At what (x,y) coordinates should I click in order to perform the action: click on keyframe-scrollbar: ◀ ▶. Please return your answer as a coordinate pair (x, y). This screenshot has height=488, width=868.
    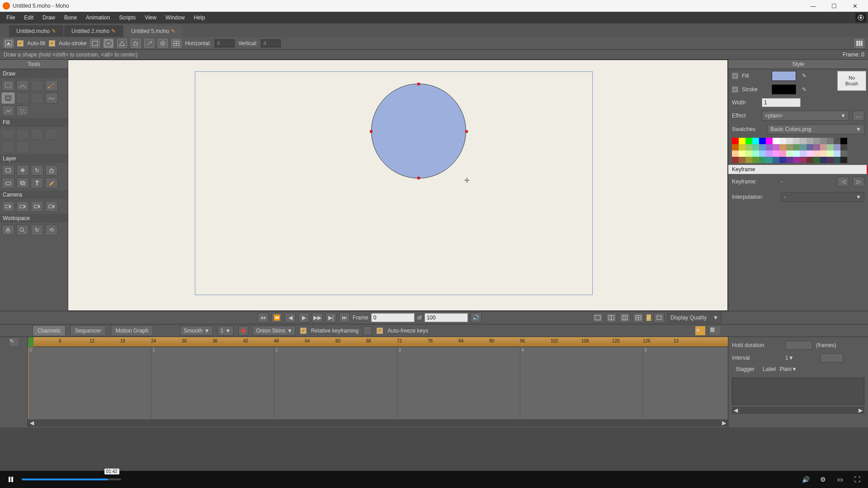
    Looking at the image, I should click on (798, 410).